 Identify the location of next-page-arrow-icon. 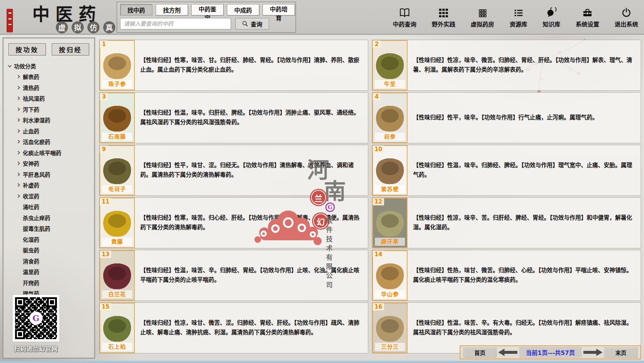
(593, 352).